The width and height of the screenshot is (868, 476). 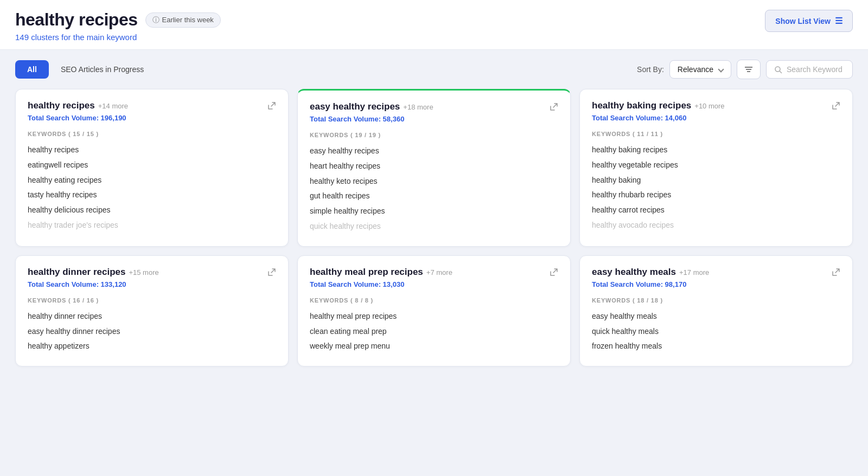 What do you see at coordinates (659, 106) in the screenshot?
I see `card-title-wrap: healthy baking recipes+10 more` at bounding box center [659, 106].